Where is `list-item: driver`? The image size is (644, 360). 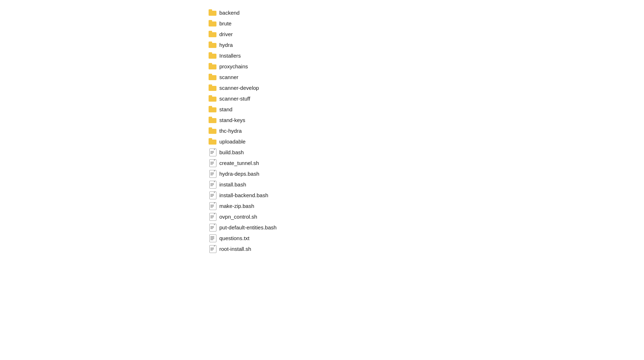
list-item: driver is located at coordinates (425, 34).